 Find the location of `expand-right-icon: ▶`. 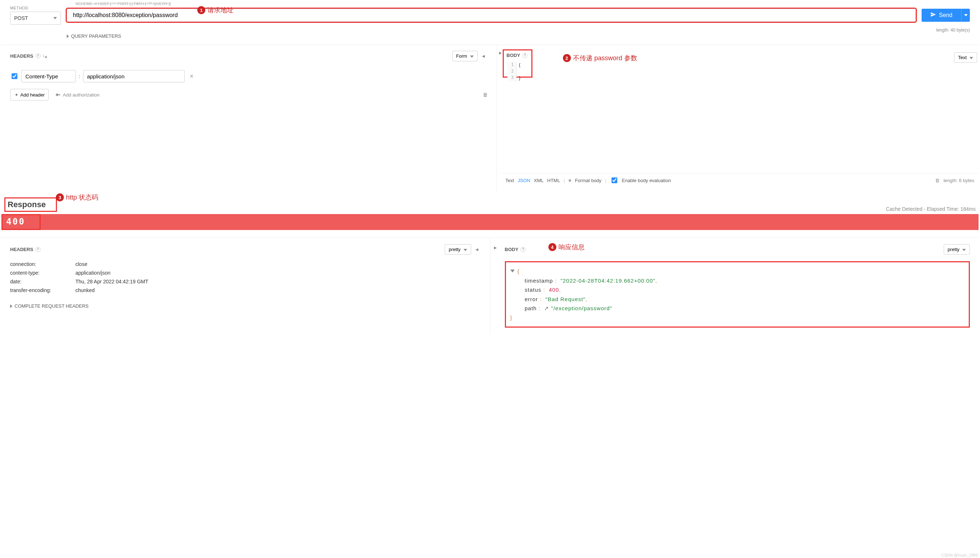

expand-right-icon: ▶ is located at coordinates (496, 248).